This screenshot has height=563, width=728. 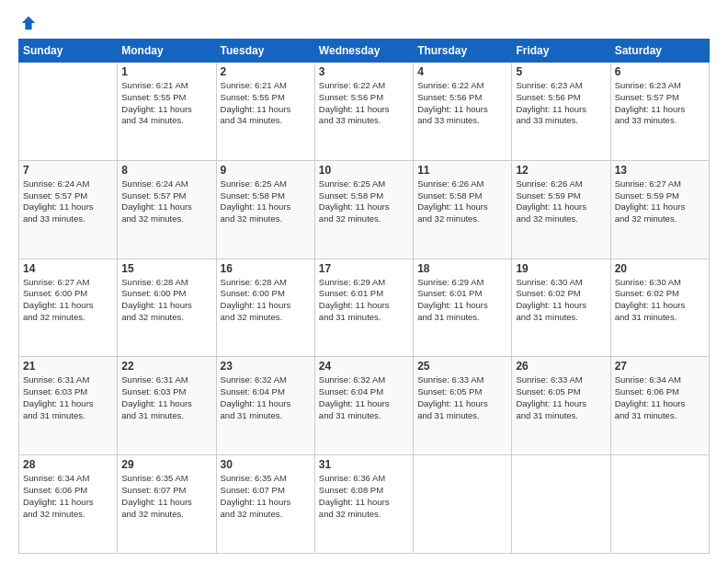 I want to click on day-info: Sunrise: 6:27 AM Sunset: 5:59 PM Dayligh…, so click(x=660, y=202).